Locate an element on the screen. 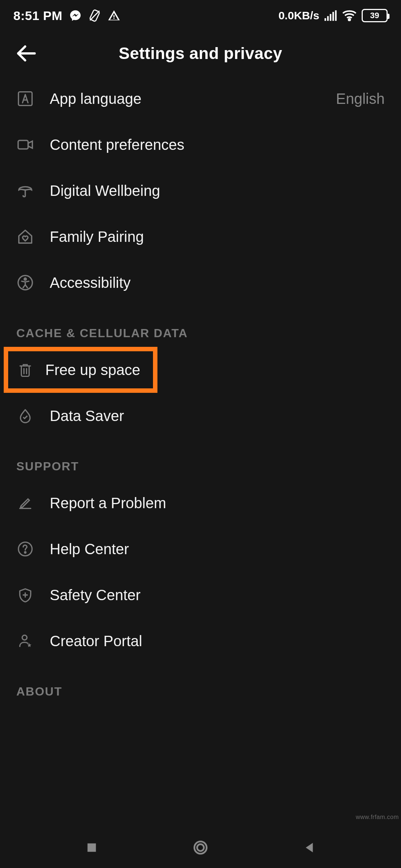  row-creator-portal: Creator Portal is located at coordinates (200, 641).